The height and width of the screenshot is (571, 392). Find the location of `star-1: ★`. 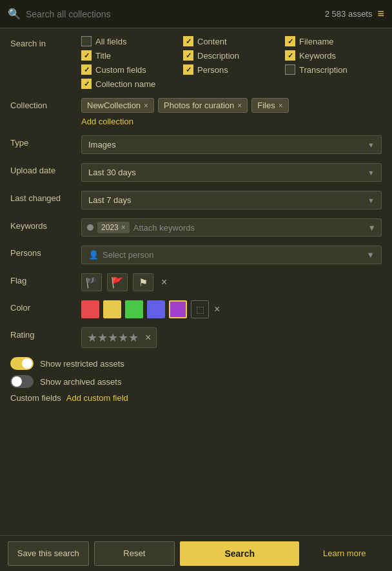

star-1: ★ is located at coordinates (92, 338).